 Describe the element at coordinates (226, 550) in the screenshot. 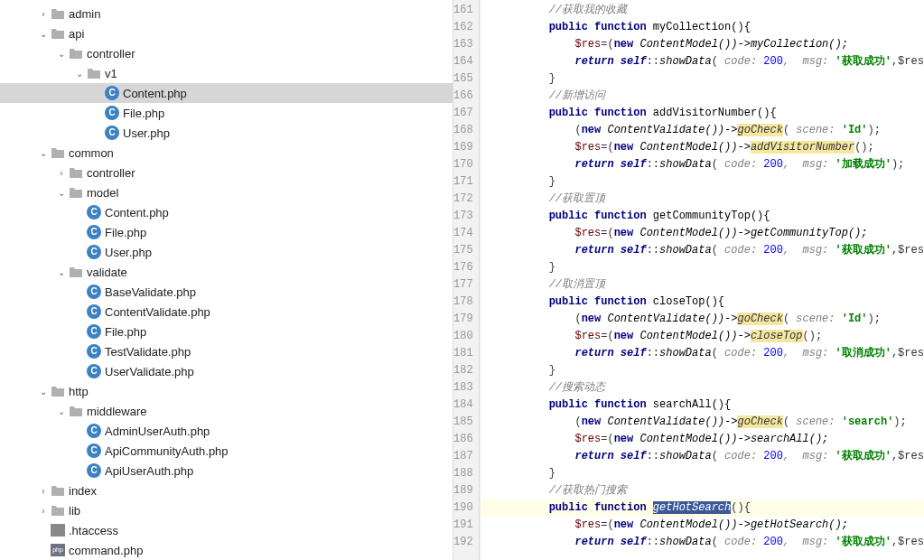

I see `tree-item-command-php: phpcommand.php` at that location.